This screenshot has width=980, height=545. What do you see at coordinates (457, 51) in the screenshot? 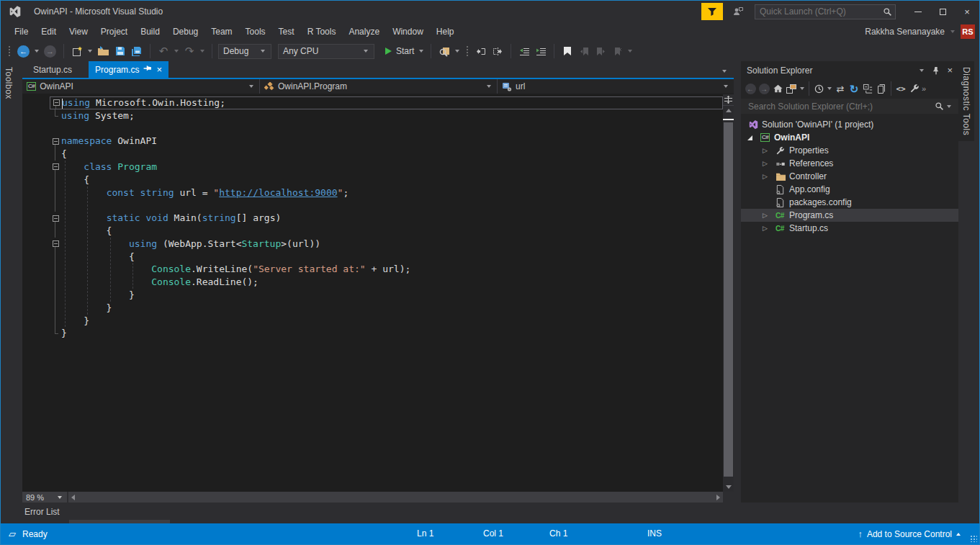
I see `find-dropdown-icon` at bounding box center [457, 51].